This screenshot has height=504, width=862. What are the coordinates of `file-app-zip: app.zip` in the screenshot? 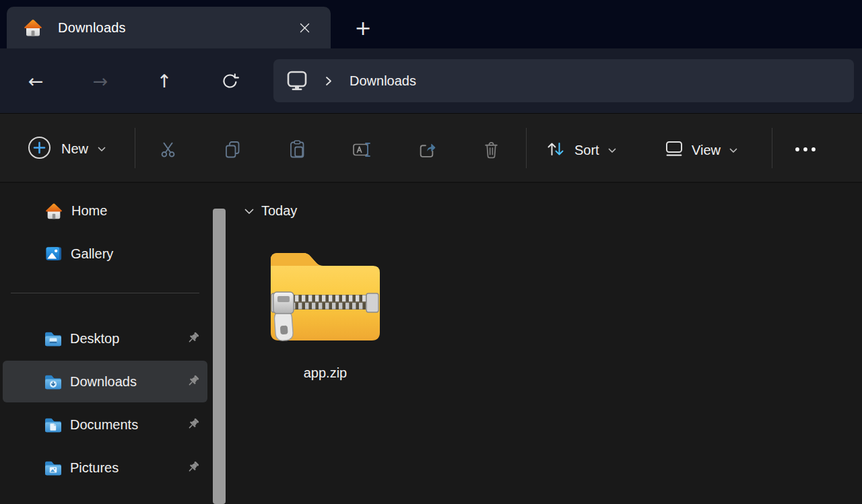 It's located at (325, 310).